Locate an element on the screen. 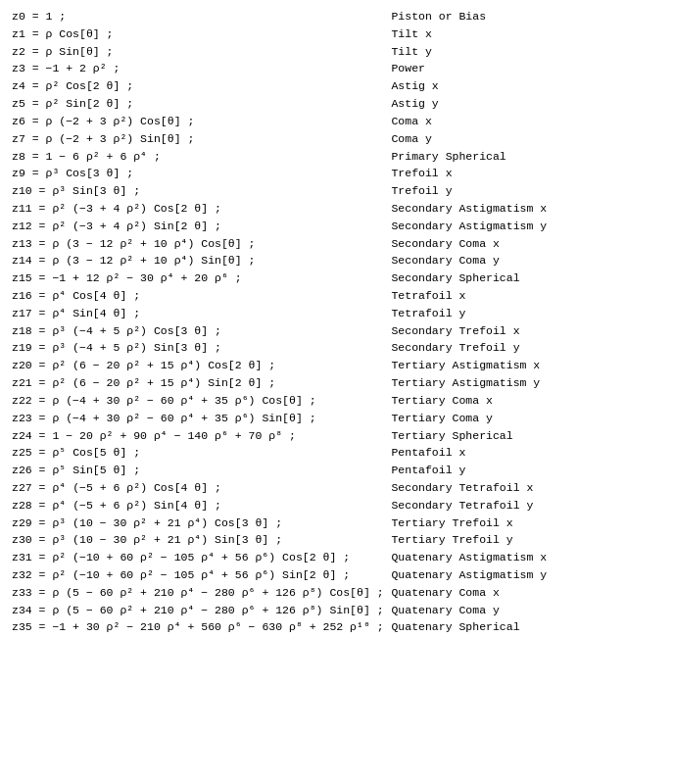  table-row: z15 = −1 + 12 ρ² − 30 ρ⁴ + 20 ρ⁶ ;Second… is located at coordinates (337, 278).